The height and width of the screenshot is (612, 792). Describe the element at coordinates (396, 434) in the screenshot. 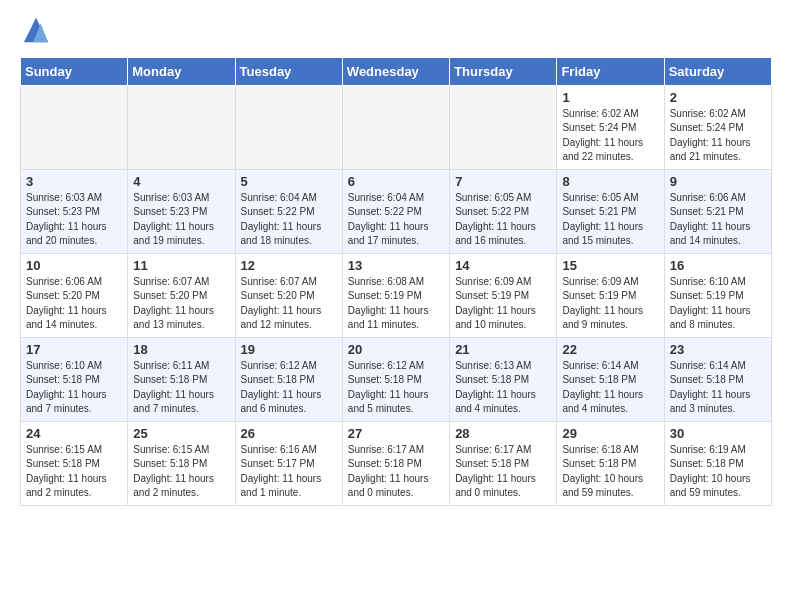

I see `day-number: 27` at that location.